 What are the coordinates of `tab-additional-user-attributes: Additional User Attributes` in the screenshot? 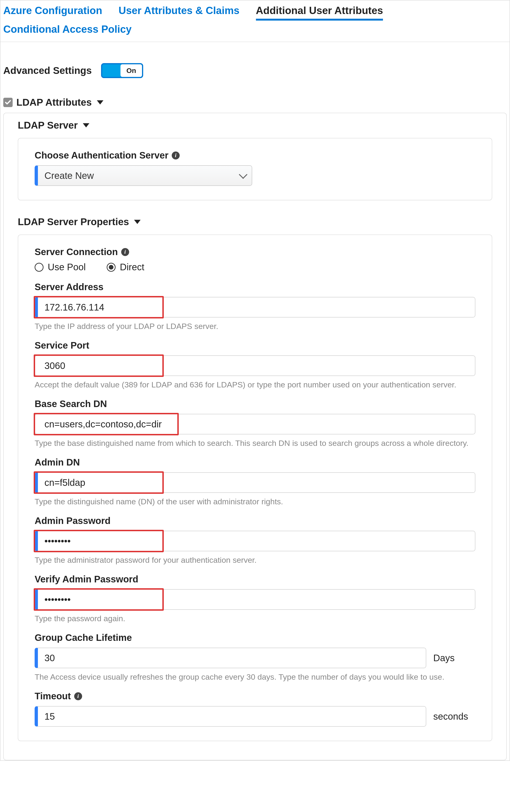 It's located at (320, 13).